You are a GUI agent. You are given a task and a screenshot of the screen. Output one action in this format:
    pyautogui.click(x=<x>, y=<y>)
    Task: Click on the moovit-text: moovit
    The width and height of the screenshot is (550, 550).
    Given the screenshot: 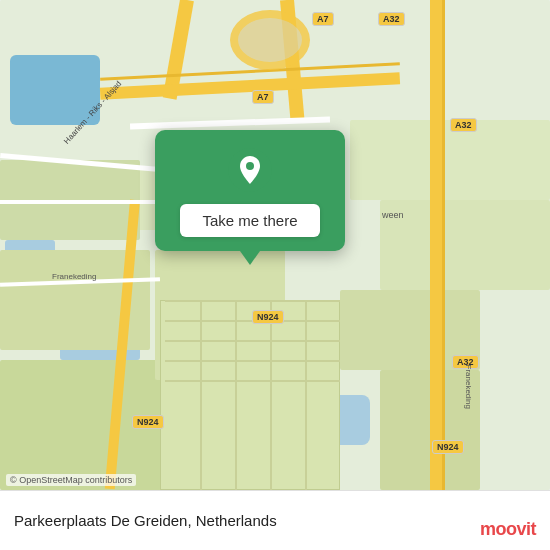 What is the action you would take?
    pyautogui.click(x=508, y=530)
    